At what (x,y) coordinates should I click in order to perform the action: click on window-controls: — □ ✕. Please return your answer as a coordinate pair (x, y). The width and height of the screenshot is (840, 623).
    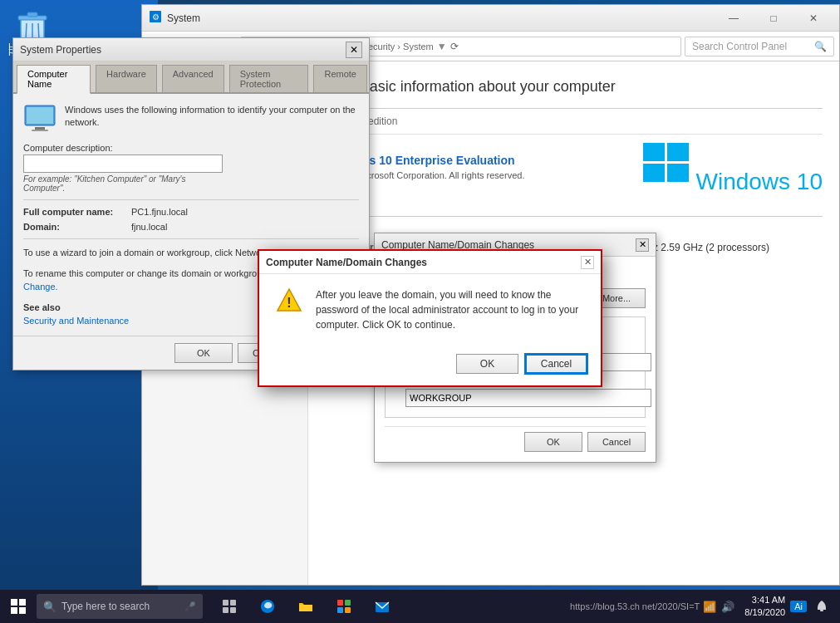
    Looking at the image, I should click on (774, 18).